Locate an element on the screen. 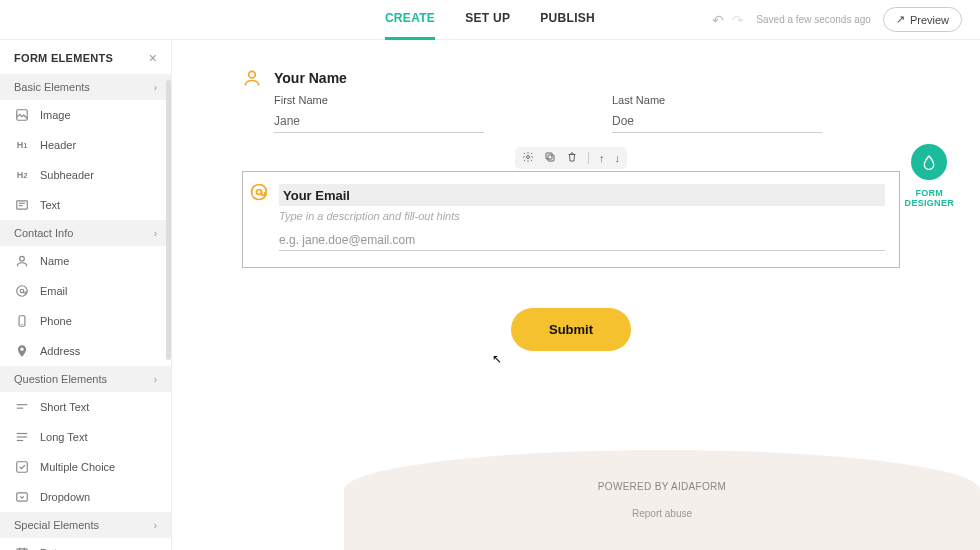 The width and height of the screenshot is (980, 550). sidebar-item-dropdown: Dropdown is located at coordinates (86, 497).